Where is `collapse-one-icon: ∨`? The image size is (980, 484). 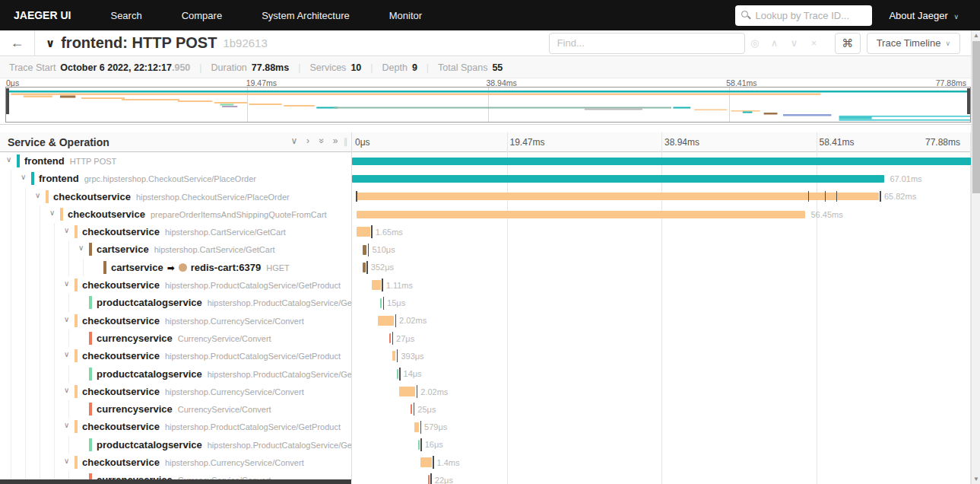 collapse-one-icon: ∨ is located at coordinates (294, 141).